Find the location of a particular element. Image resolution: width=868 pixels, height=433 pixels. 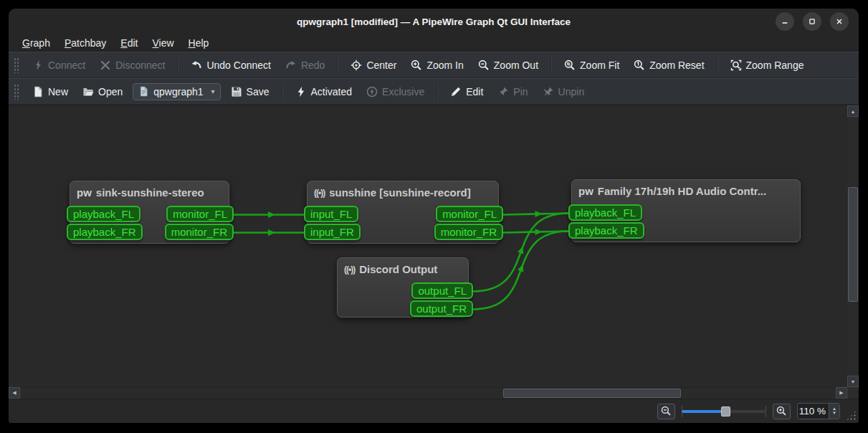

button-label: Connect is located at coordinates (67, 65).